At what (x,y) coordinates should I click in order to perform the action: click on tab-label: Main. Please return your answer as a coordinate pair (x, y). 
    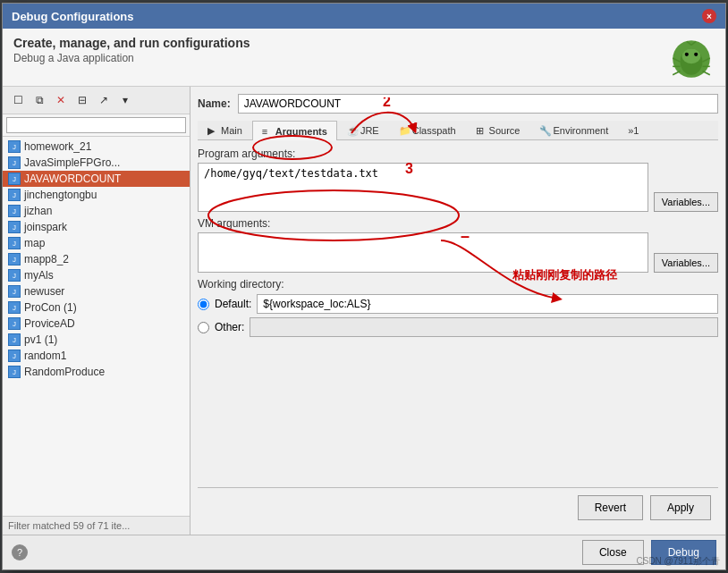
    Looking at the image, I should click on (232, 131).